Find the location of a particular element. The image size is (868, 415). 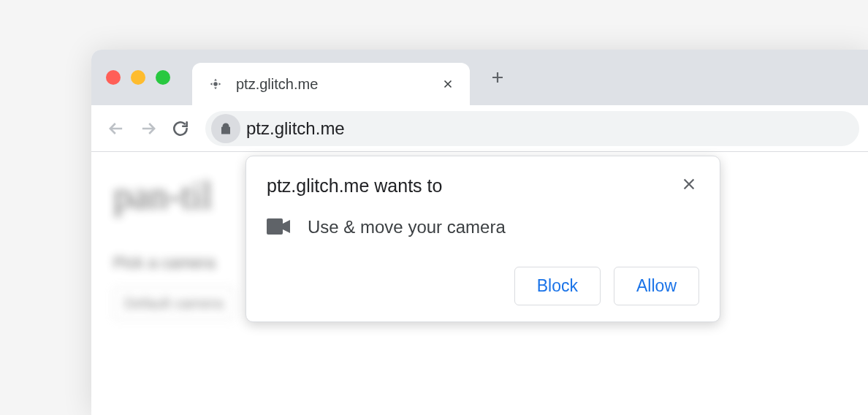

block-button: Block is located at coordinates (557, 286).